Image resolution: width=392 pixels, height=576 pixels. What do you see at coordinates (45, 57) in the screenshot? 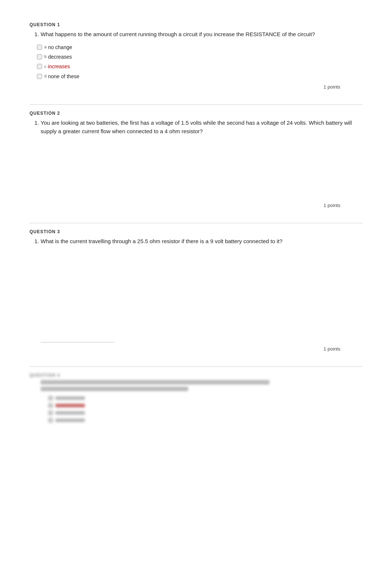
I see `option-b-letter: b` at bounding box center [45, 57].